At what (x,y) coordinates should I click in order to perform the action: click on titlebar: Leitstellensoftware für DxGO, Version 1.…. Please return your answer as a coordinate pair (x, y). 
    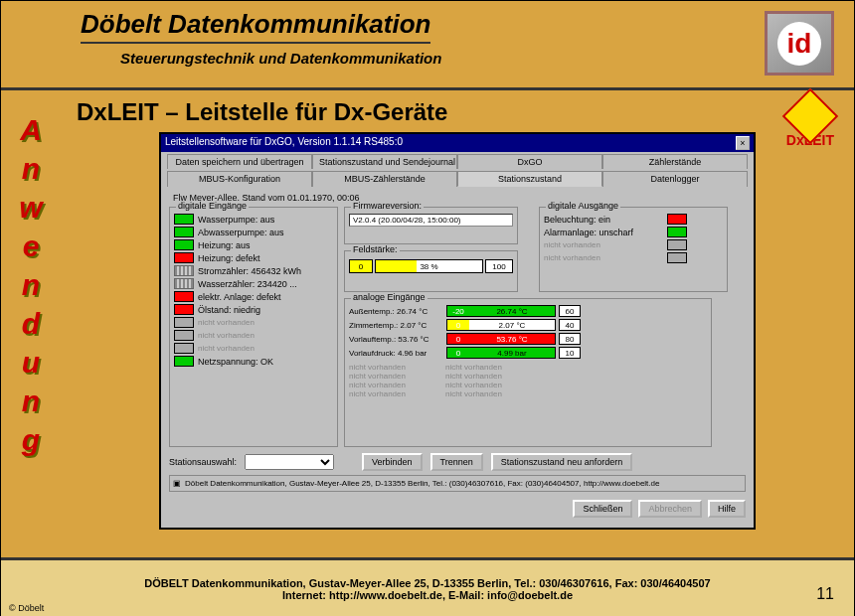
    Looking at the image, I should click on (457, 143).